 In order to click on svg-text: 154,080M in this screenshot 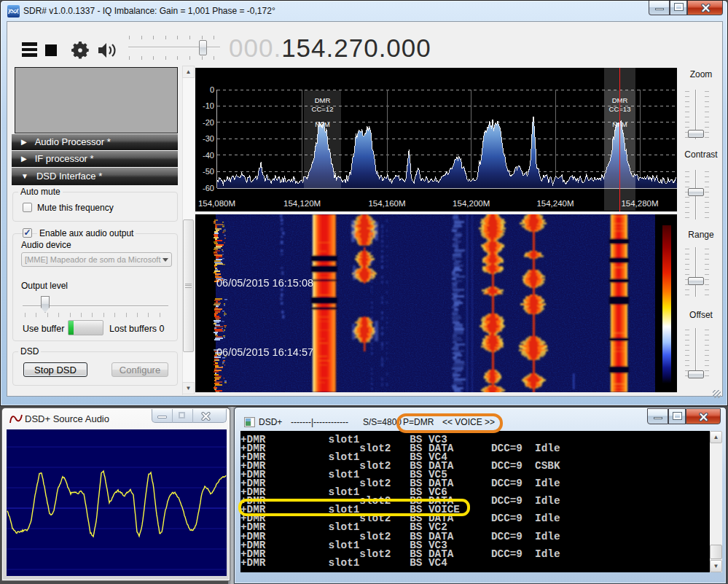, I will do `click(217, 203)`.